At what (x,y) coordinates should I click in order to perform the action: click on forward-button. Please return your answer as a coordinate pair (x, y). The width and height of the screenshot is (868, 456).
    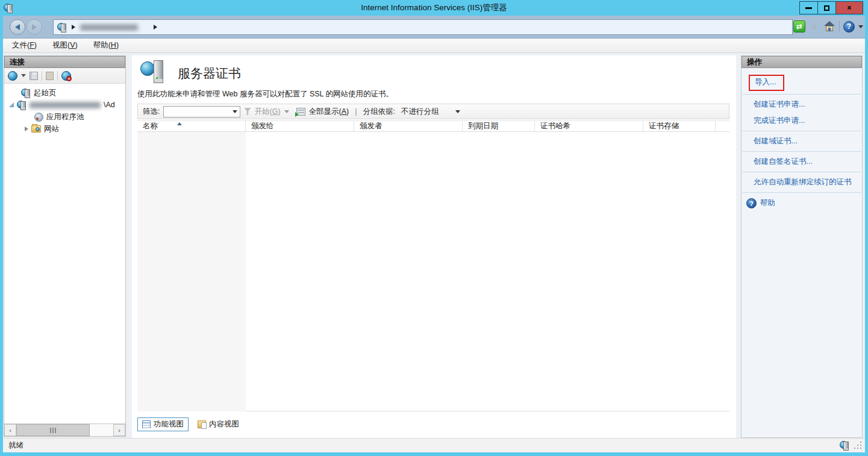
    Looking at the image, I should click on (34, 27).